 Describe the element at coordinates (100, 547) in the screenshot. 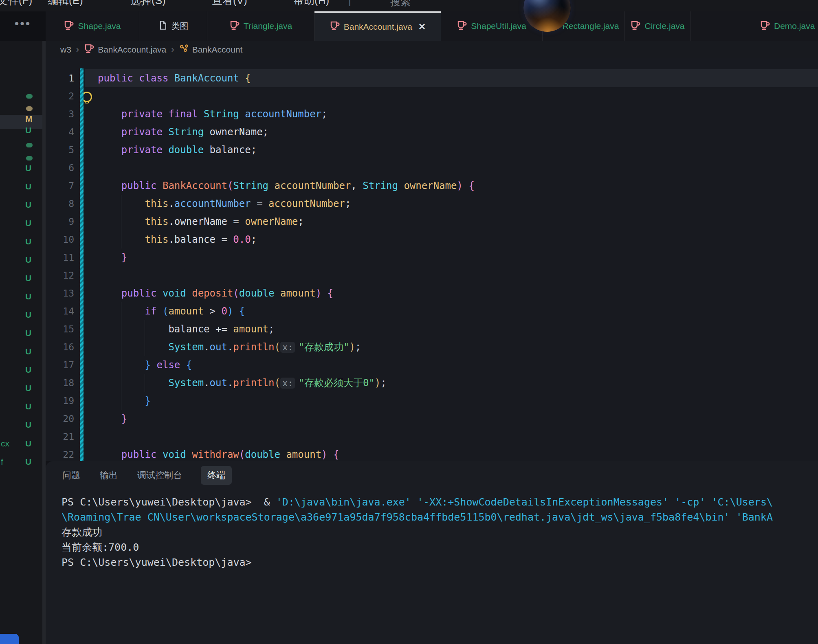

I see `terminal-text: 当前余额:700.0` at that location.